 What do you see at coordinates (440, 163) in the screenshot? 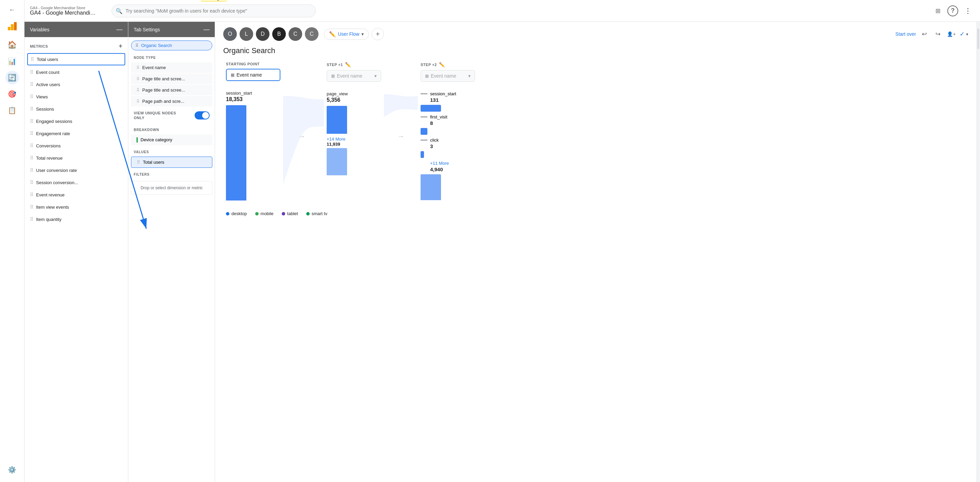
I see `more-11-link: +11 More` at bounding box center [440, 163].